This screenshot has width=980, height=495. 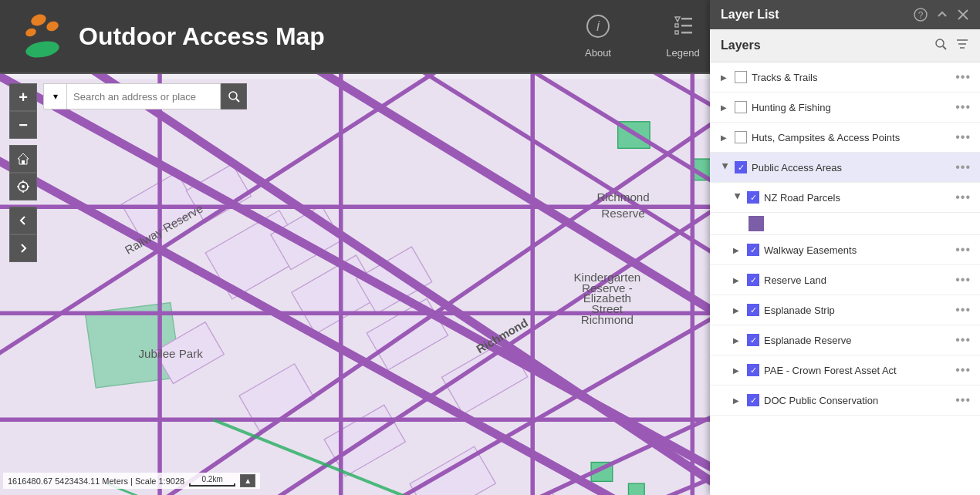 What do you see at coordinates (738, 250) in the screenshot?
I see `walkway-expand-arrow: ▶` at bounding box center [738, 250].